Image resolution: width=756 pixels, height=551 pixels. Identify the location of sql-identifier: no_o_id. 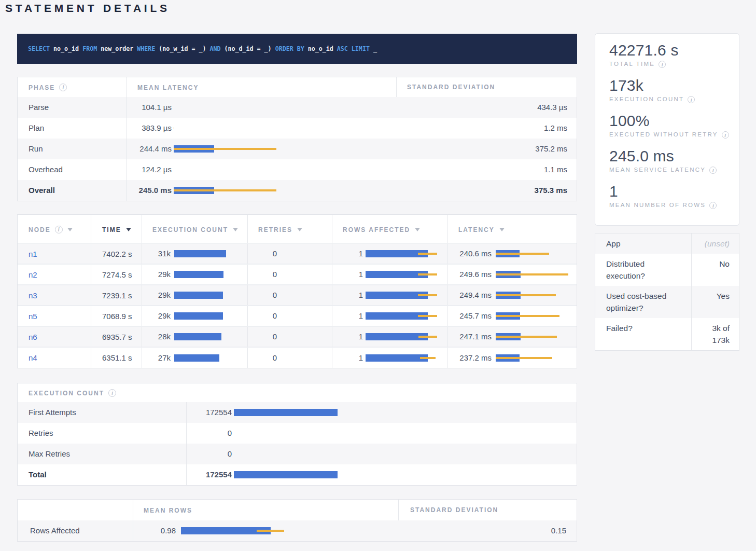
(319, 49).